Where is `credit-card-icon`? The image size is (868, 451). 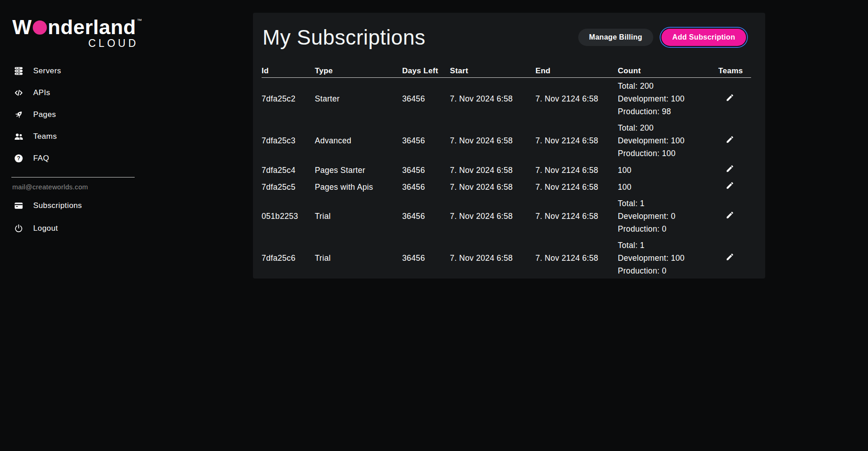 credit-card-icon is located at coordinates (19, 206).